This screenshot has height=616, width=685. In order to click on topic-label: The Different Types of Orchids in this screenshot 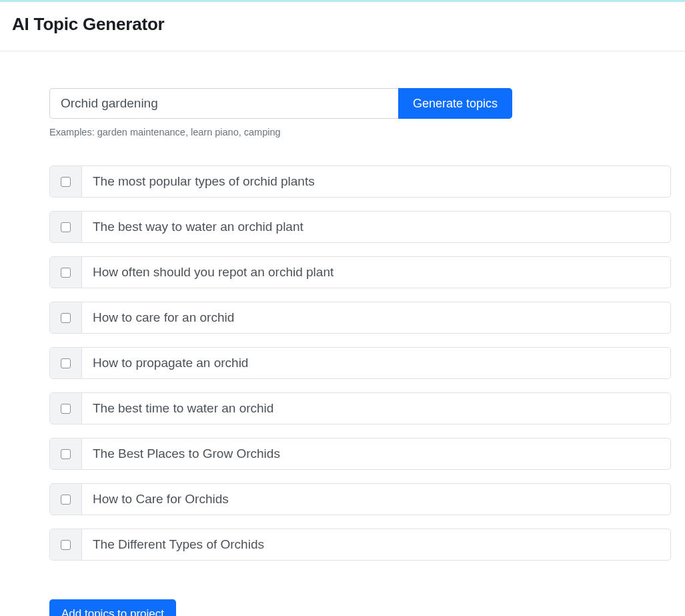, I will do `click(376, 545)`.